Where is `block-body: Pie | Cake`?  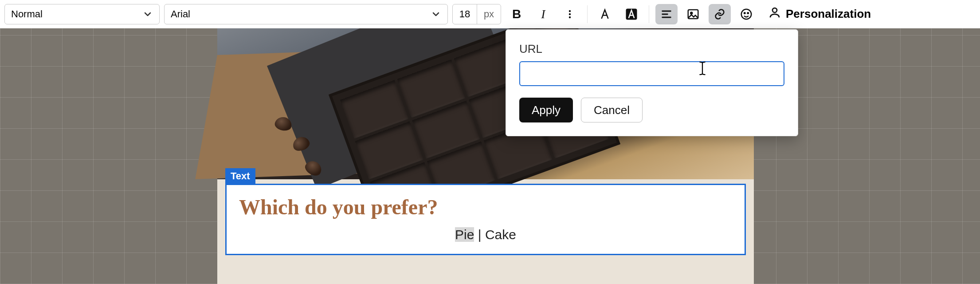
block-body: Pie | Cake is located at coordinates (486, 235).